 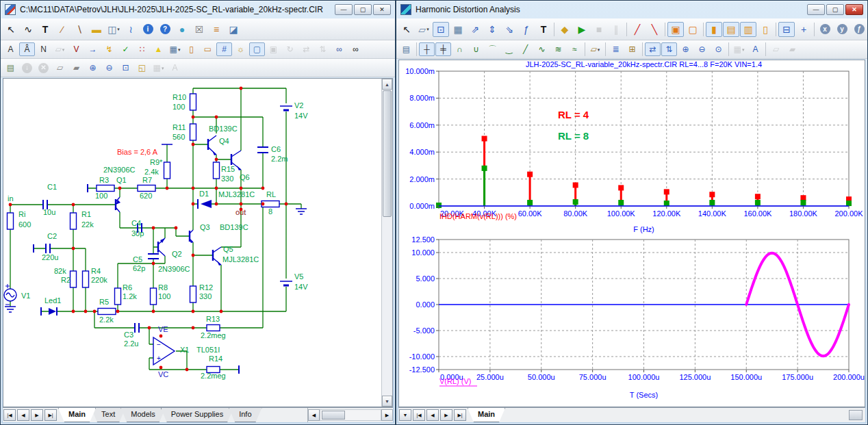 I want to click on node-snap-icon: #, so click(x=225, y=49).